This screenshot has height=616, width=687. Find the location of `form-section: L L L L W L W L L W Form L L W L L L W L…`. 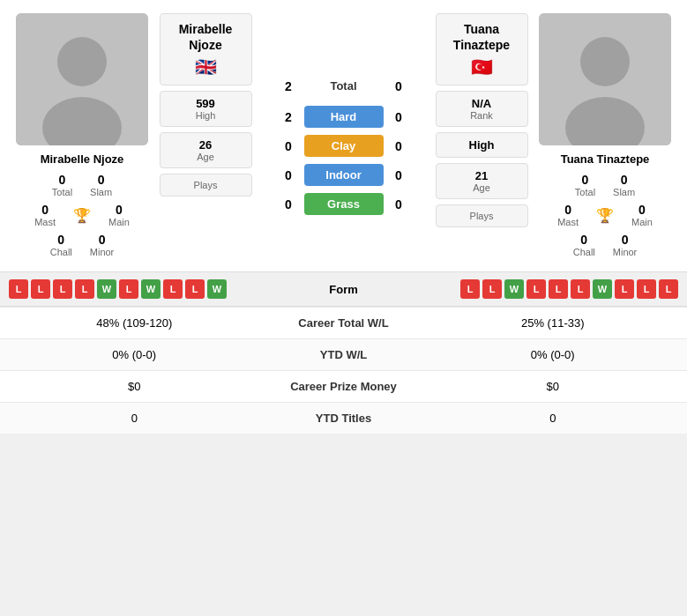

form-section: L L L L W L W L L W Form L L W L L L W L… is located at coordinates (344, 289).